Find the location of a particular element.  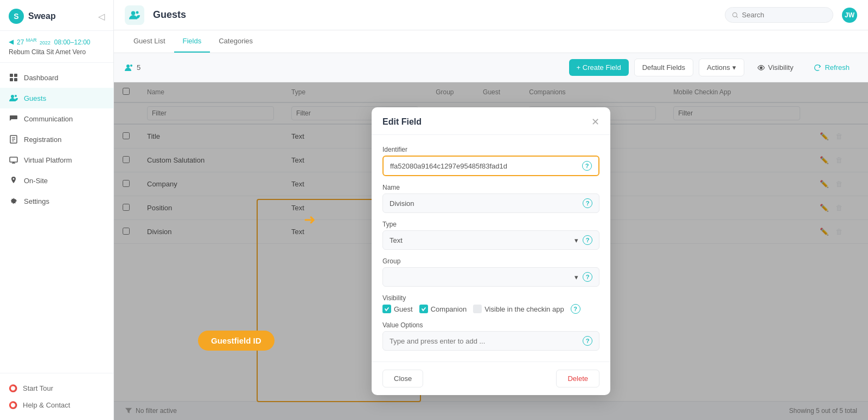

sidebar-item-label: Settings is located at coordinates (37, 202).